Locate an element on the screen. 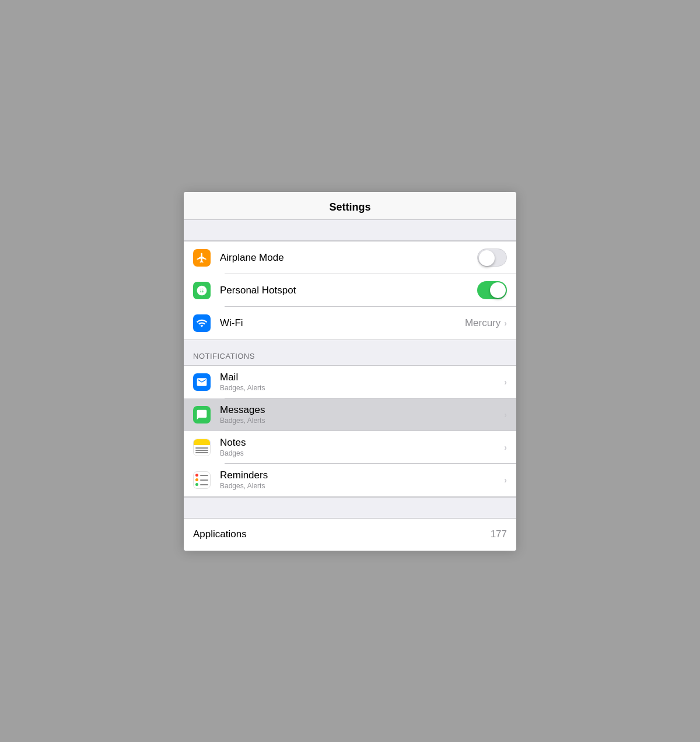 Image resolution: width=700 pixels, height=742 pixels. reminders-row: Reminders Badges, Alerts › is located at coordinates (350, 480).